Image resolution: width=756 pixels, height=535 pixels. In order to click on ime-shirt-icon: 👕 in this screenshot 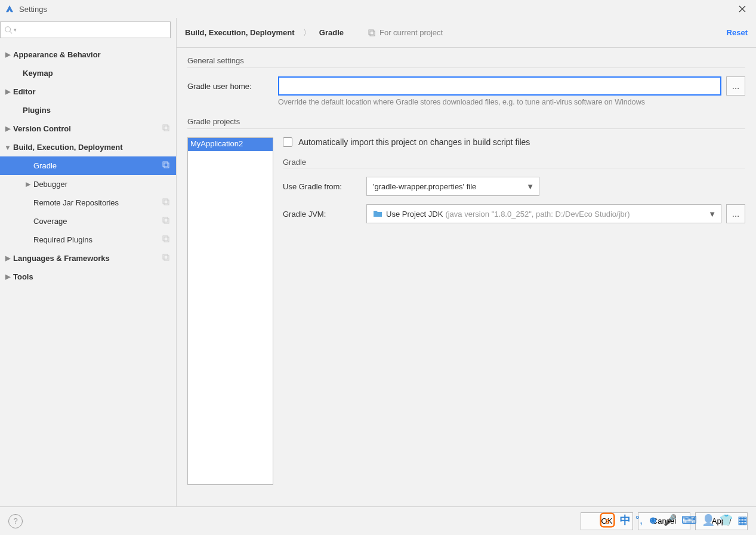, I will do `click(726, 520)`.